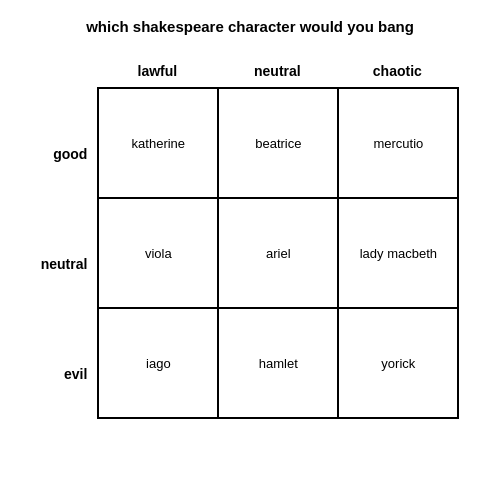 This screenshot has height=502, width=500. I want to click on cell-good-chaotic: mercutio, so click(399, 144).